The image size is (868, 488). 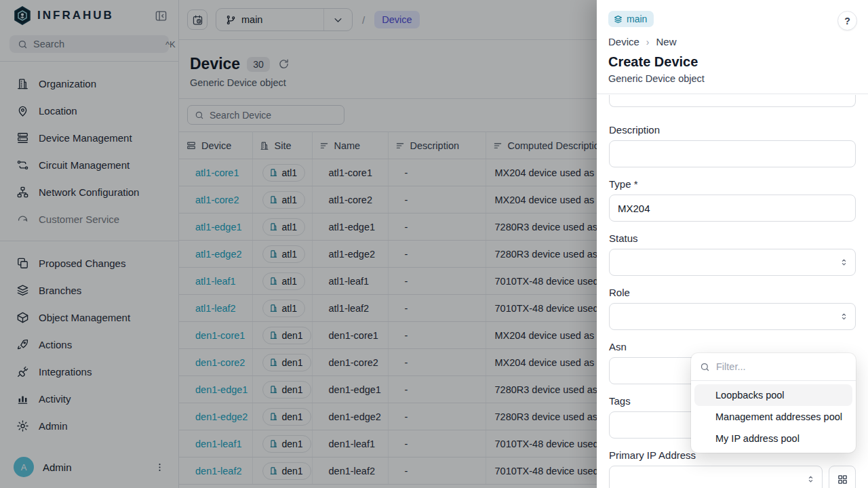 What do you see at coordinates (732, 254) in the screenshot?
I see `field-status: Status` at bounding box center [732, 254].